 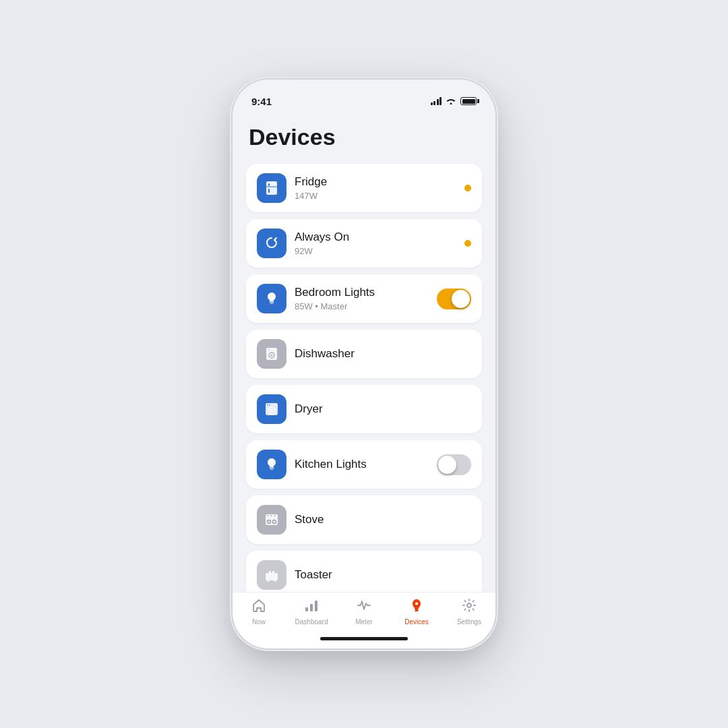 What do you see at coordinates (272, 299) in the screenshot?
I see `bedroom-bulb-icon` at bounding box center [272, 299].